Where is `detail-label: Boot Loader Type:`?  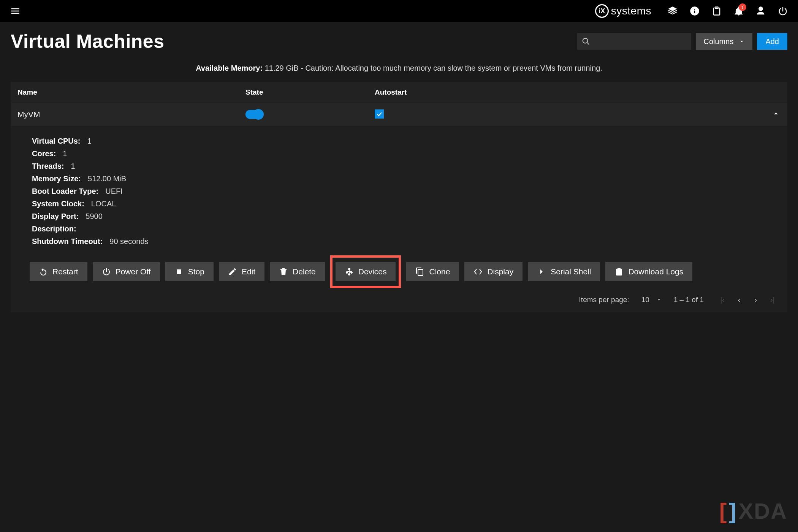
detail-label: Boot Loader Type: is located at coordinates (65, 192).